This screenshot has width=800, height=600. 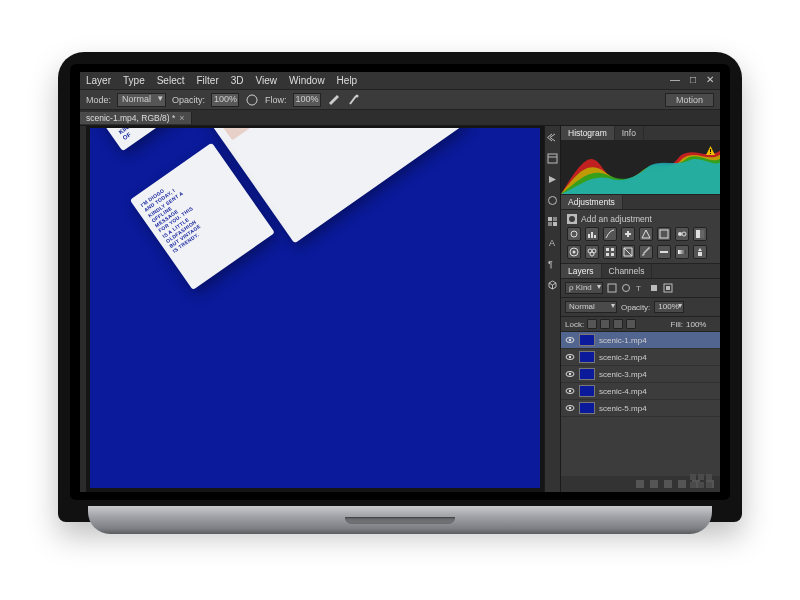 I want to click on rail-actions-icon, so click(x=552, y=180).